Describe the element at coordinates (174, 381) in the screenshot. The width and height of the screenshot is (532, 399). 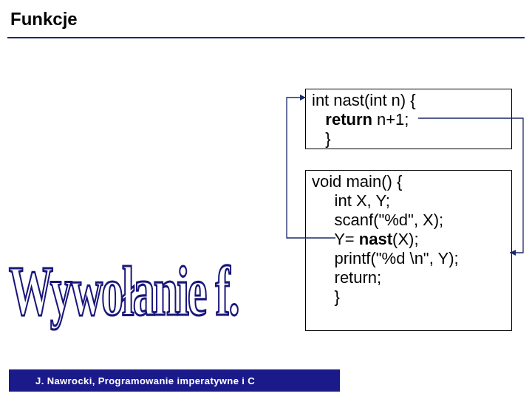
I see `footer-bar: J. Nawrocki, Programowanie imperatywne i…` at that location.